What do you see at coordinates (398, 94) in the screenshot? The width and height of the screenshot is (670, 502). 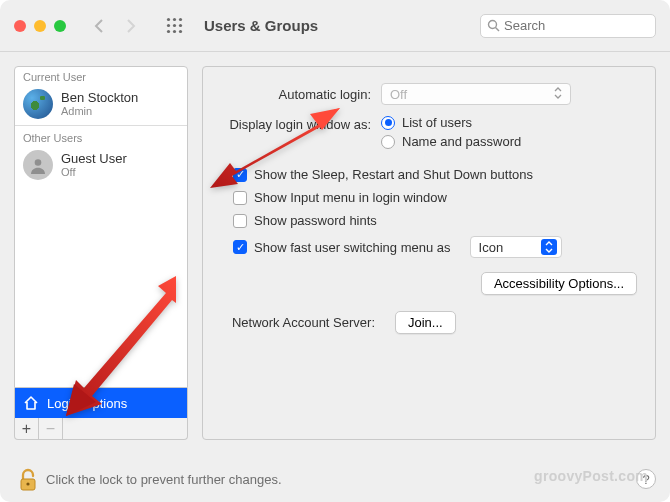 I see `automatic-login-value: Off` at bounding box center [398, 94].